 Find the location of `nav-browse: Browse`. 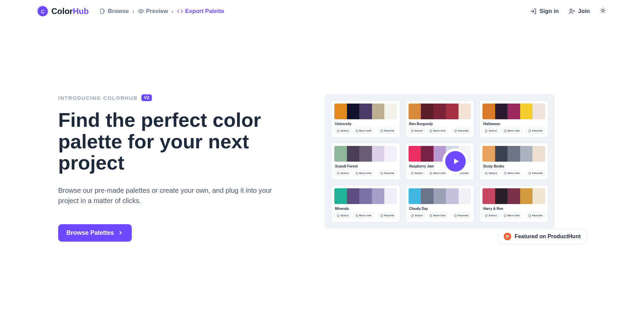

nav-browse: Browse is located at coordinates (114, 11).